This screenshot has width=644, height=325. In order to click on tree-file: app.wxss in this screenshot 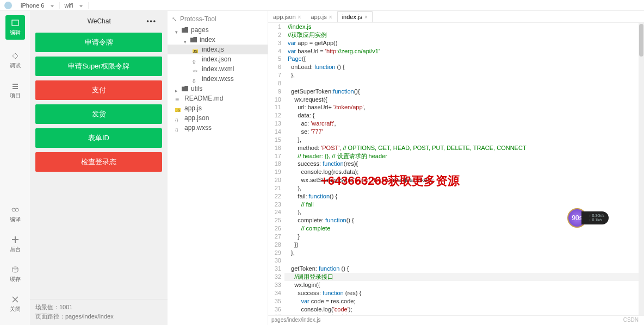, I will do `click(218, 128)`.